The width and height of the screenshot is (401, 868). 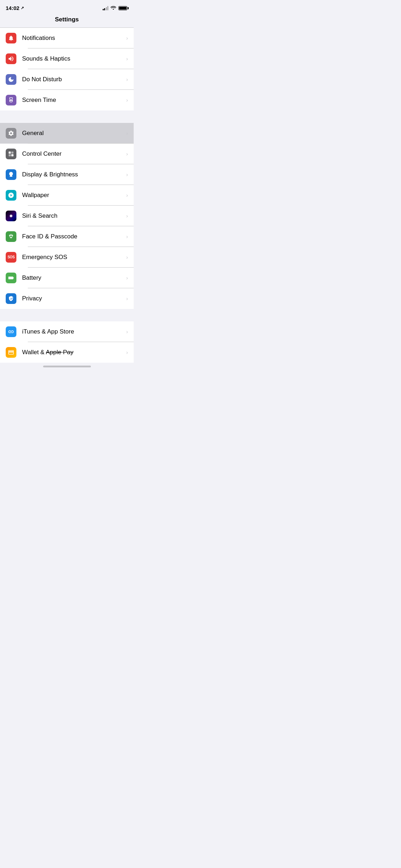 What do you see at coordinates (127, 38) in the screenshot?
I see `notifications-chevron: ›` at bounding box center [127, 38].